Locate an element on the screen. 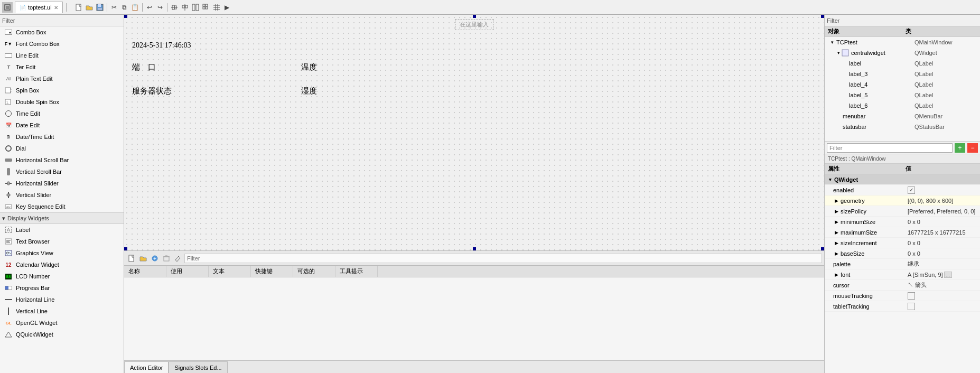 This screenshot has height=373, width=980. sizeincrement-expand-icon: ▶ is located at coordinates (836, 243).